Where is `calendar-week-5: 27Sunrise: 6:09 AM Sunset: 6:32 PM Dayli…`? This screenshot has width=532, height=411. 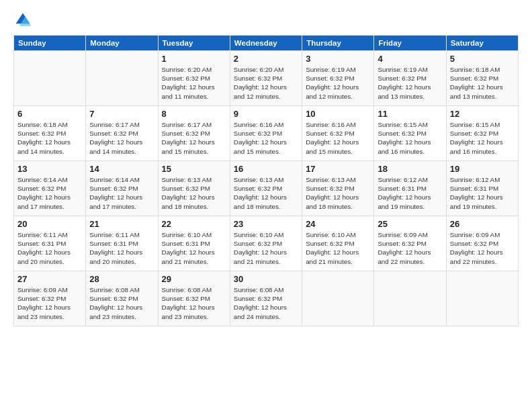 calendar-week-5: 27Sunrise: 6:09 AM Sunset: 6:32 PM Dayli… is located at coordinates (266, 299).